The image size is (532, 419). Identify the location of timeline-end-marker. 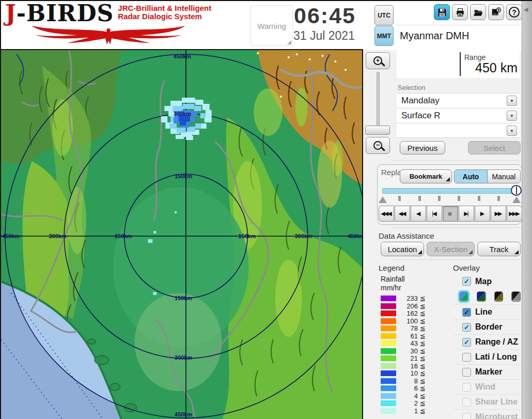
(517, 199).